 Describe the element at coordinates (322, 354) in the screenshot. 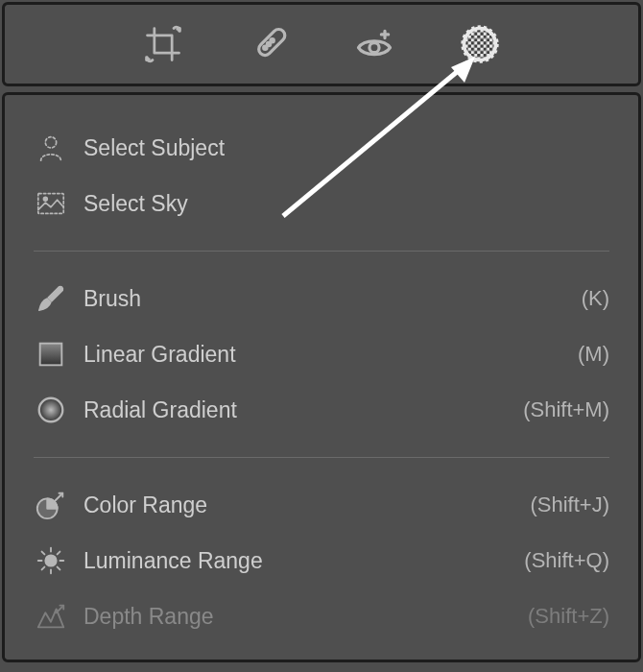

I see `menu-item-linear-gradient: Linear Gradient (M)` at that location.